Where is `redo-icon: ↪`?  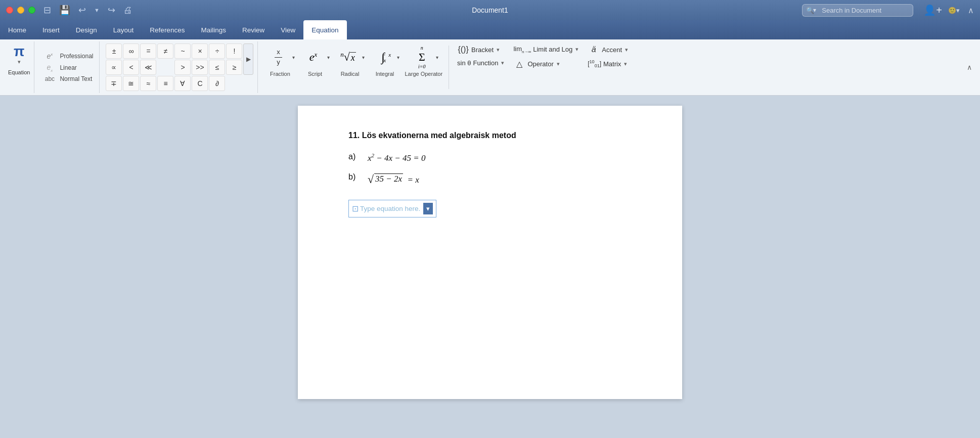 redo-icon: ↪ is located at coordinates (111, 10).